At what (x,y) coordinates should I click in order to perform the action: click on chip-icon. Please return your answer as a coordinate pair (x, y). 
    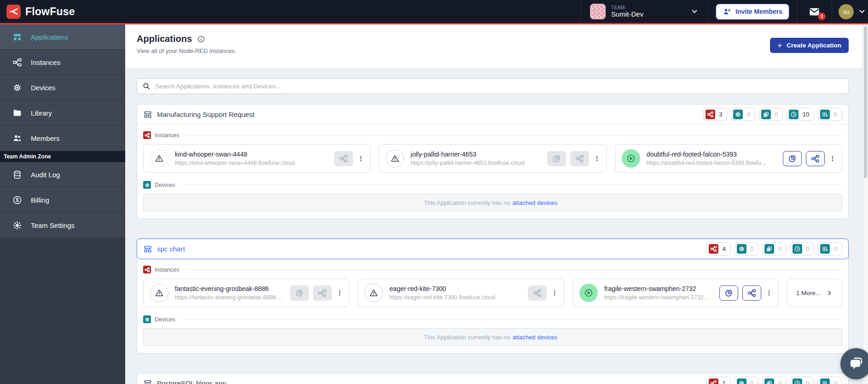
    Looking at the image, I should click on (147, 185).